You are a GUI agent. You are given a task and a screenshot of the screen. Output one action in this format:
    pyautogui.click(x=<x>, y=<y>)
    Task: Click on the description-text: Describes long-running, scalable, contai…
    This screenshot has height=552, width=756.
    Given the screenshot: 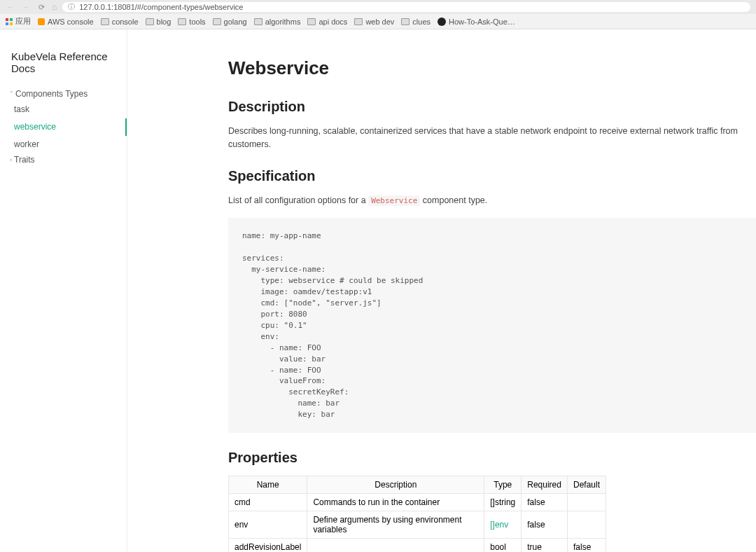 What is the action you would take?
    pyautogui.click(x=492, y=138)
    